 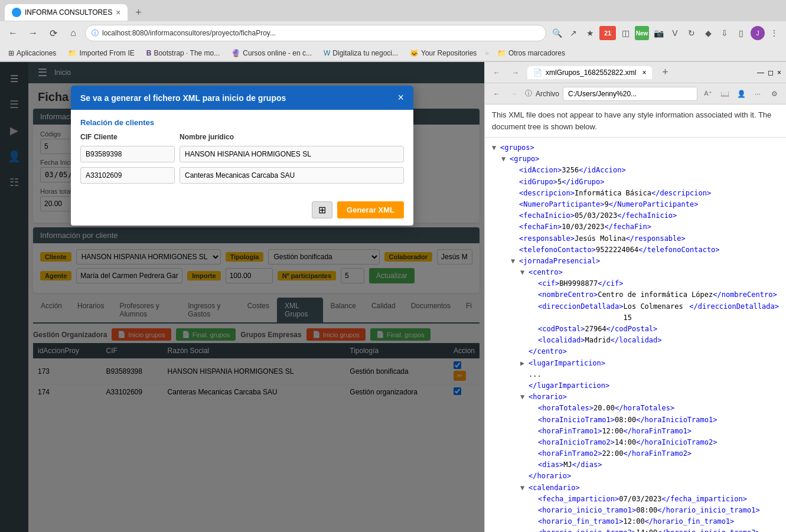 What do you see at coordinates (524, 386) in the screenshot?
I see `tri-none16` at bounding box center [524, 386].